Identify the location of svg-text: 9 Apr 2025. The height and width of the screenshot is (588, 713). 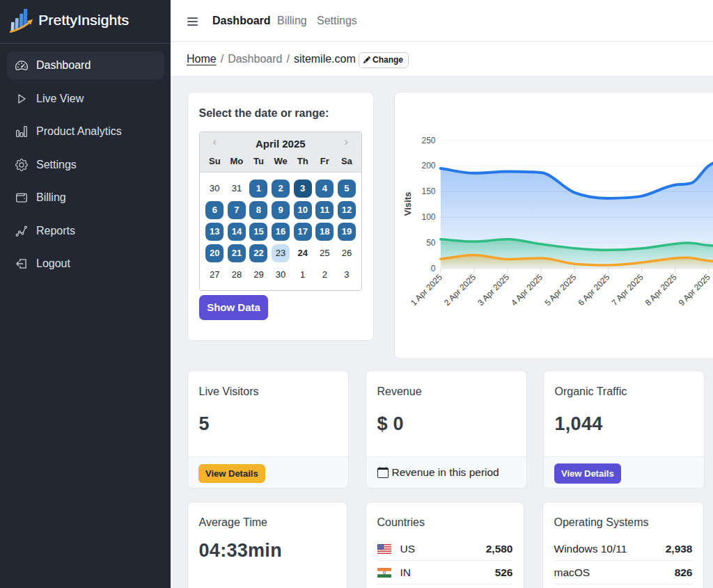
(694, 289).